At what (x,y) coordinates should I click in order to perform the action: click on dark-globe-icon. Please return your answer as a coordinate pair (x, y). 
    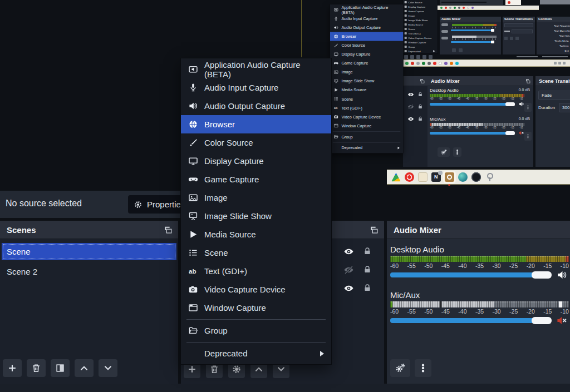
    Looking at the image, I should click on (476, 177).